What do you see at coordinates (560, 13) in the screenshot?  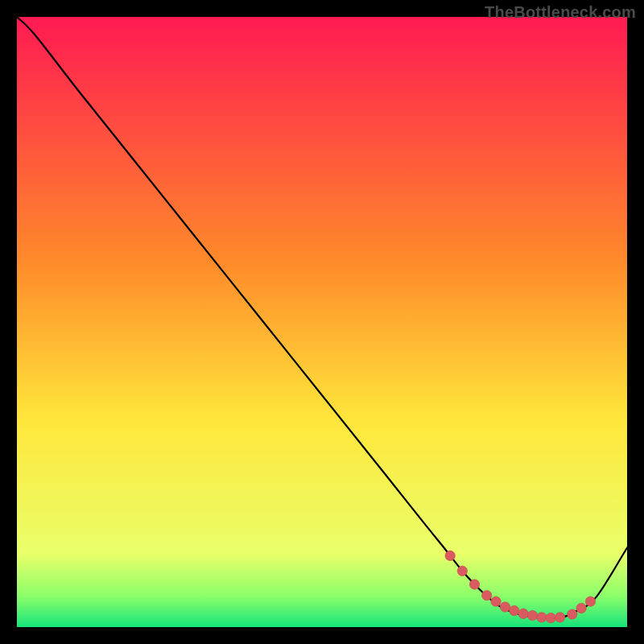 I see `watermark-text: TheBottleneck.com` at bounding box center [560, 13].